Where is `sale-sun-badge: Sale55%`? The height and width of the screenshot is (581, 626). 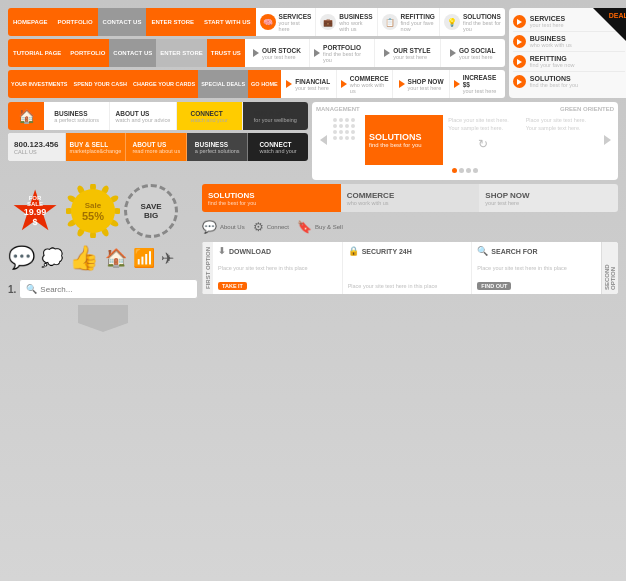
sale-sun-badge: Sale55% is located at coordinates (93, 211).